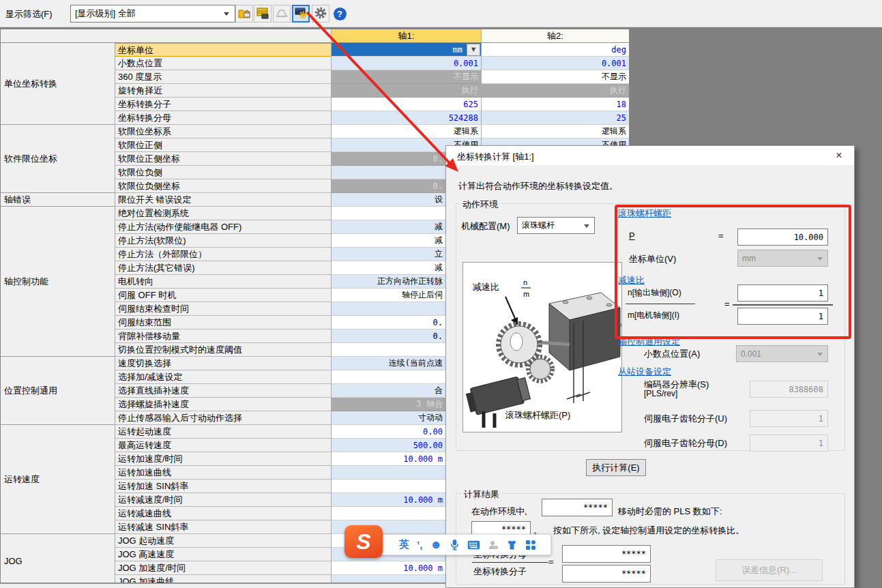 Image resolution: width=882 pixels, height=588 pixels. I want to click on microphone-icon, so click(454, 544).